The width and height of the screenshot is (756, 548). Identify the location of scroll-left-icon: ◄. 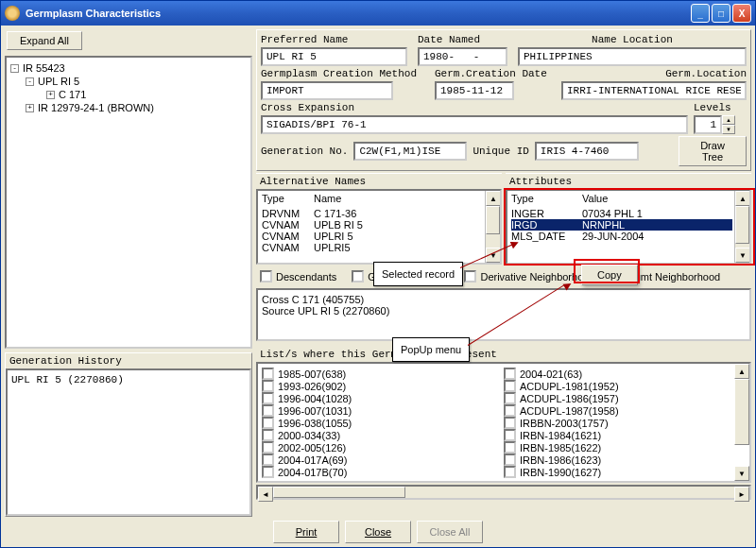
(266, 494).